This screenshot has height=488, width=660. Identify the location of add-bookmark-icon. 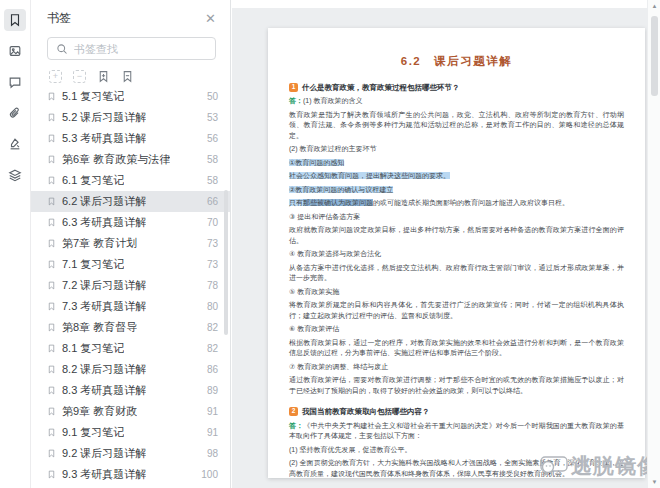
(104, 76).